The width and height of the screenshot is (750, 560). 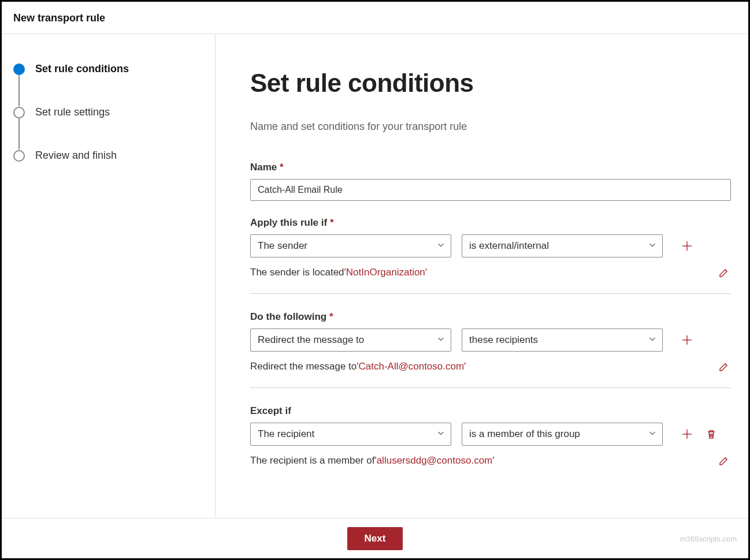 What do you see at coordinates (488, 181) in the screenshot?
I see `name-field-group: Name *` at bounding box center [488, 181].